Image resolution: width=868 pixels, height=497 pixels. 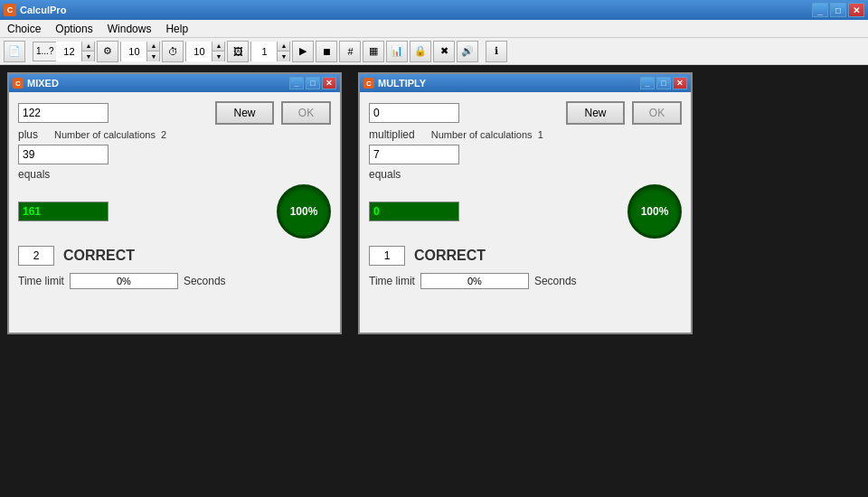 What do you see at coordinates (63, 211) in the screenshot?
I see `mixed-answer` at bounding box center [63, 211].